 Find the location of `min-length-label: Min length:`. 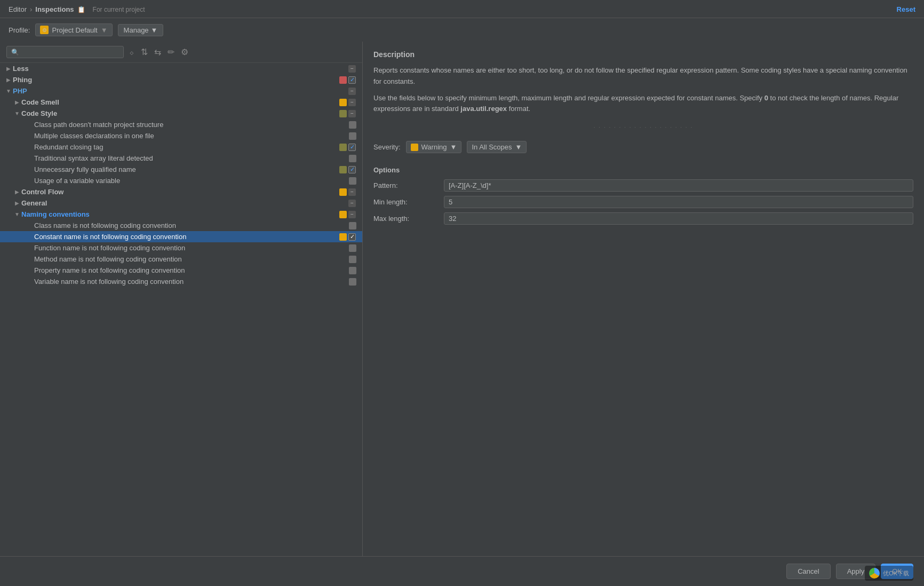

min-length-label: Min length: is located at coordinates (405, 202).